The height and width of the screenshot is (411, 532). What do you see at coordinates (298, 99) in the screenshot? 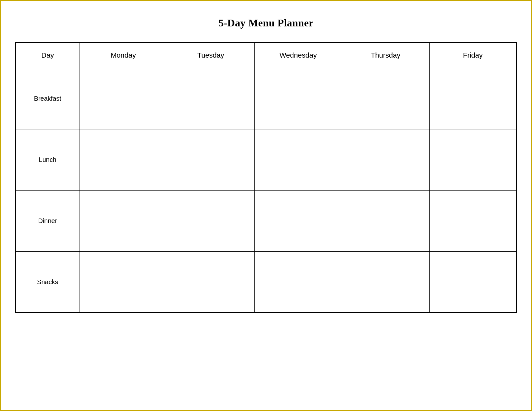
I see `cell-breakfast-wednesday` at bounding box center [298, 99].